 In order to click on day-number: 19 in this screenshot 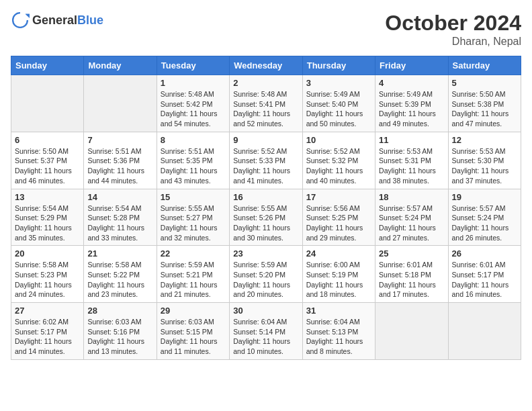, I will do `click(485, 197)`.